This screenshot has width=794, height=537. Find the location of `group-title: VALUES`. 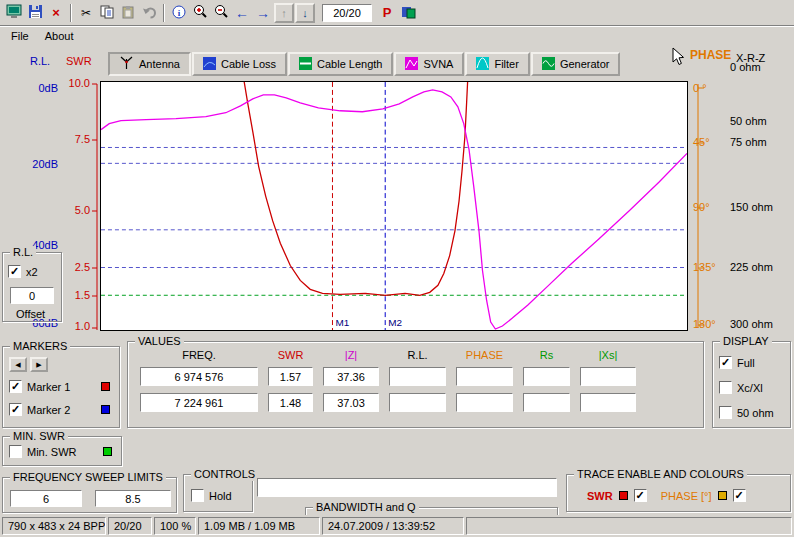

group-title: VALUES is located at coordinates (160, 342).